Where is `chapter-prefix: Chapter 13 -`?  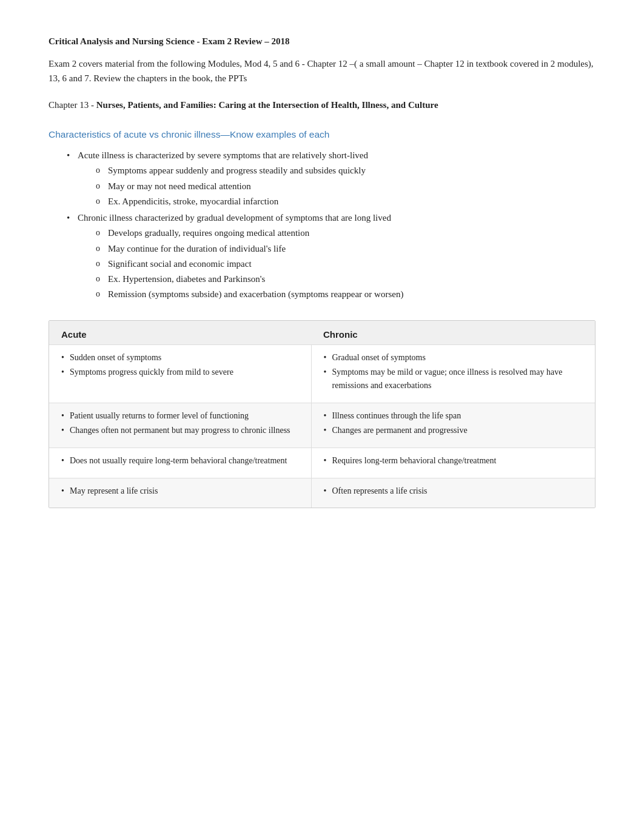 chapter-prefix: Chapter 13 - is located at coordinates (73, 105).